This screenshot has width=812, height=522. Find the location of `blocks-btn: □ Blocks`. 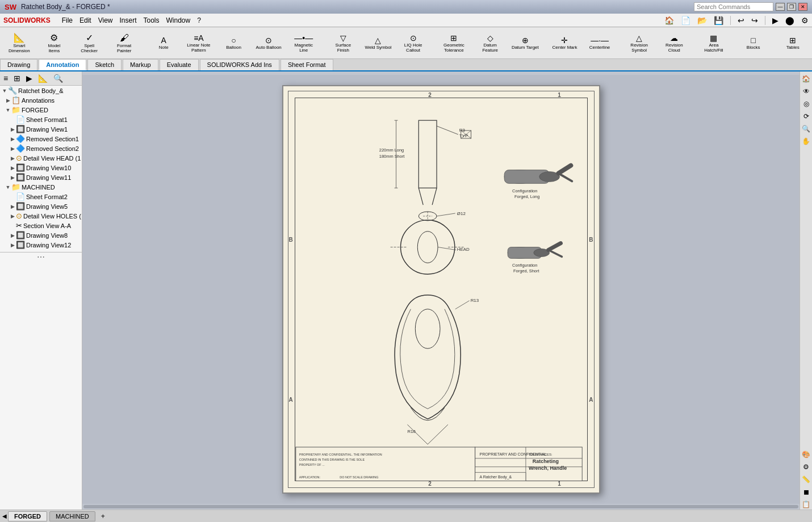

blocks-btn: □ Blocks is located at coordinates (754, 43).